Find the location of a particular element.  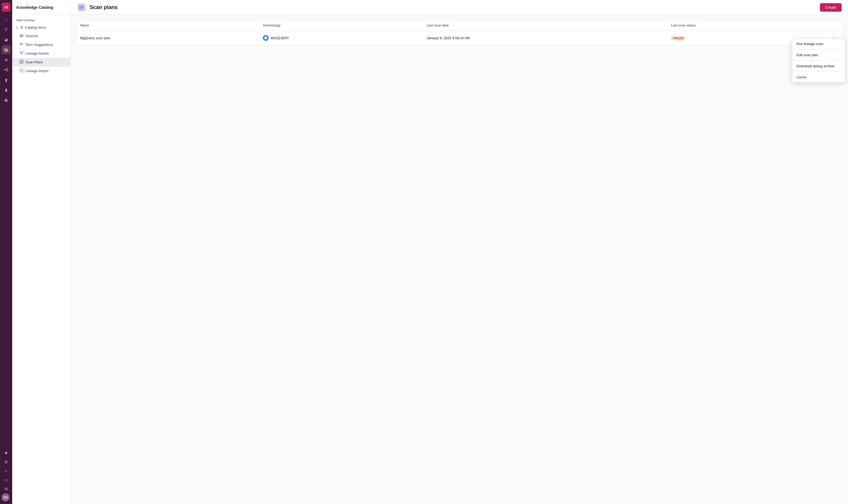

app-logo: OI is located at coordinates (6, 7).